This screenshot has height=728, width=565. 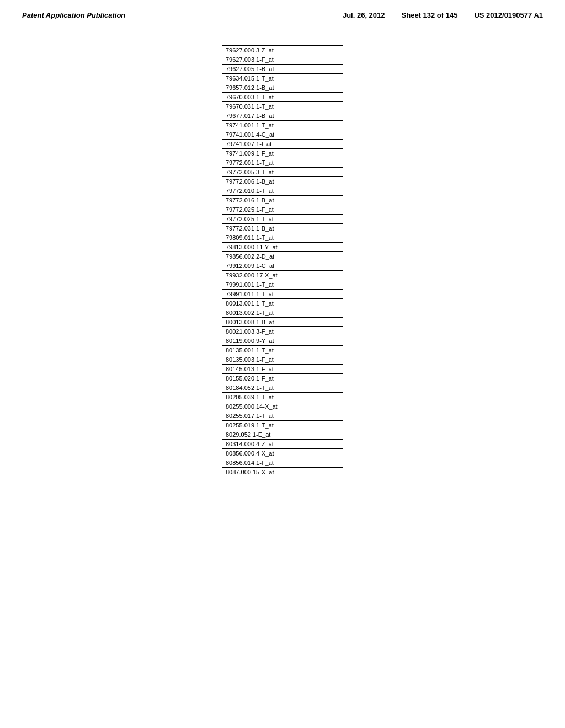 What do you see at coordinates (282, 322) in the screenshot?
I see `table-row: 80013.008.1-B_at` at bounding box center [282, 322].